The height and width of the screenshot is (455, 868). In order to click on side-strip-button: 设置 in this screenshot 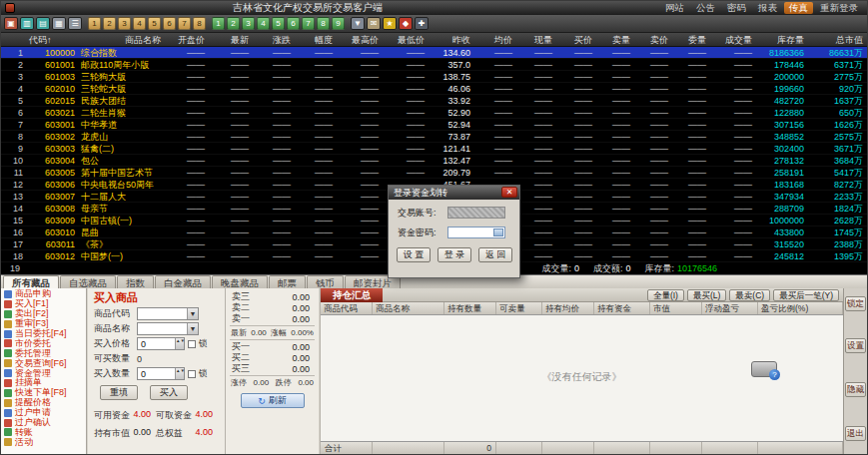, I will do `click(855, 345)`.